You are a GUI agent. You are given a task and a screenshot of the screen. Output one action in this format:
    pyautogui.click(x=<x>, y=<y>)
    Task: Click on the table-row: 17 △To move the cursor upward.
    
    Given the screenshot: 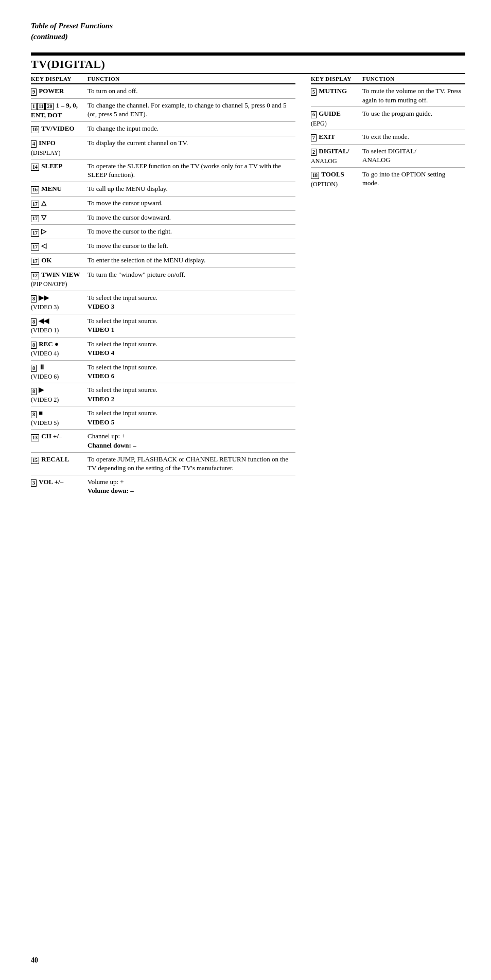 What is the action you would take?
    pyautogui.click(x=163, y=203)
    